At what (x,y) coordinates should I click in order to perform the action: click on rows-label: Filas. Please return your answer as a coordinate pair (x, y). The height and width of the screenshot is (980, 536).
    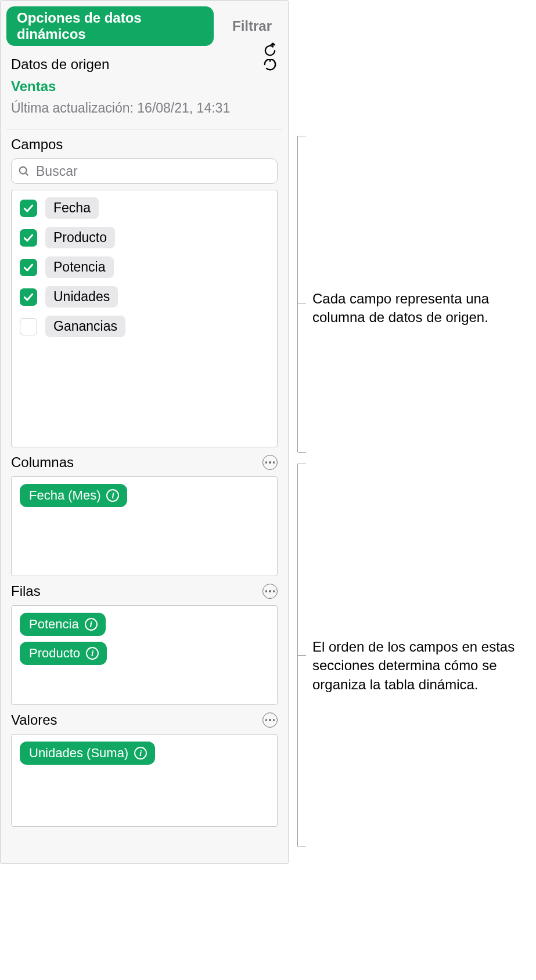
    Looking at the image, I should click on (26, 591).